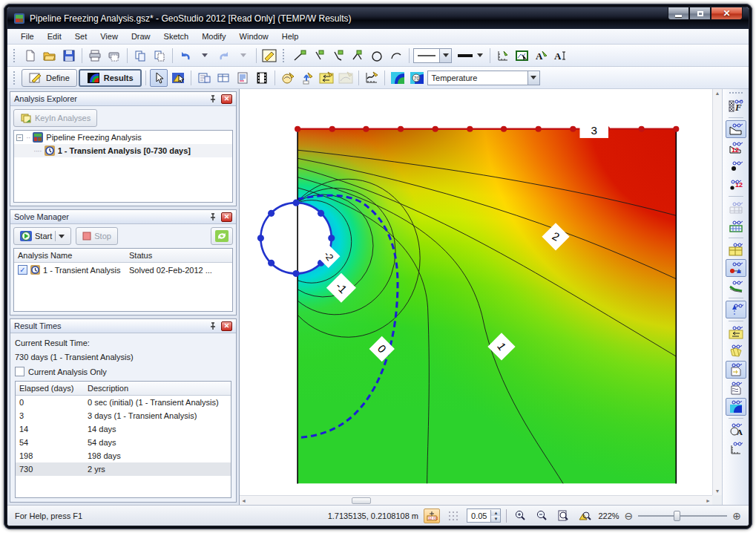 The image size is (756, 533). I want to click on copy-button, so click(140, 56).